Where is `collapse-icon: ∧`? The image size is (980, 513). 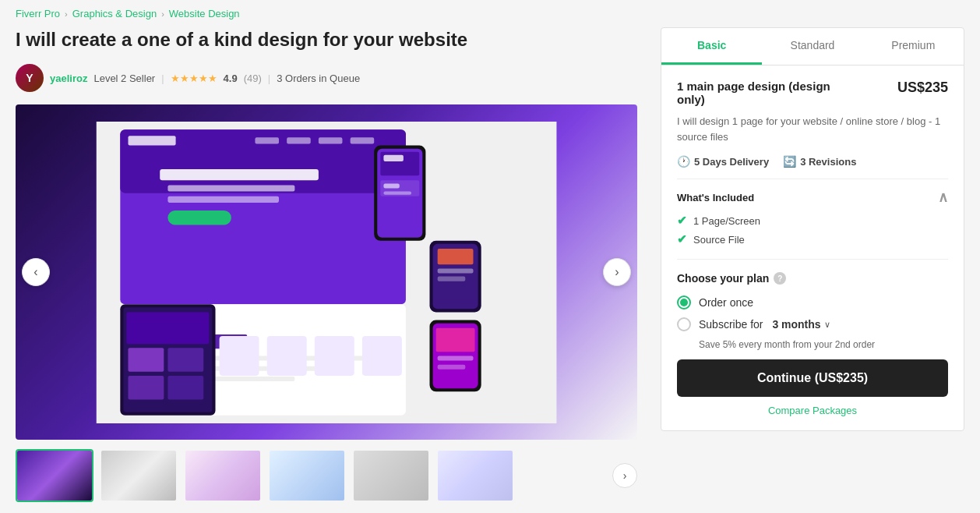 collapse-icon: ∧ is located at coordinates (943, 197).